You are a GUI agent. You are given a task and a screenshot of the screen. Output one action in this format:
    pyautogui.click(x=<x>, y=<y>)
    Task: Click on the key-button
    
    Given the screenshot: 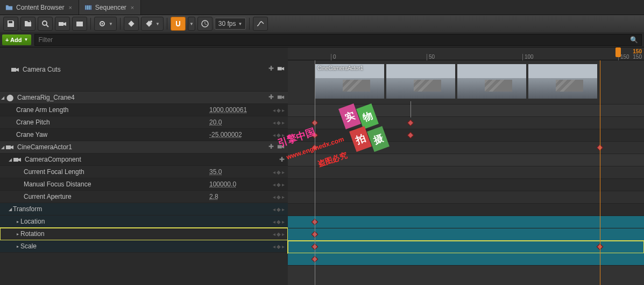 What is the action you would take?
    pyautogui.click(x=131, y=24)
    